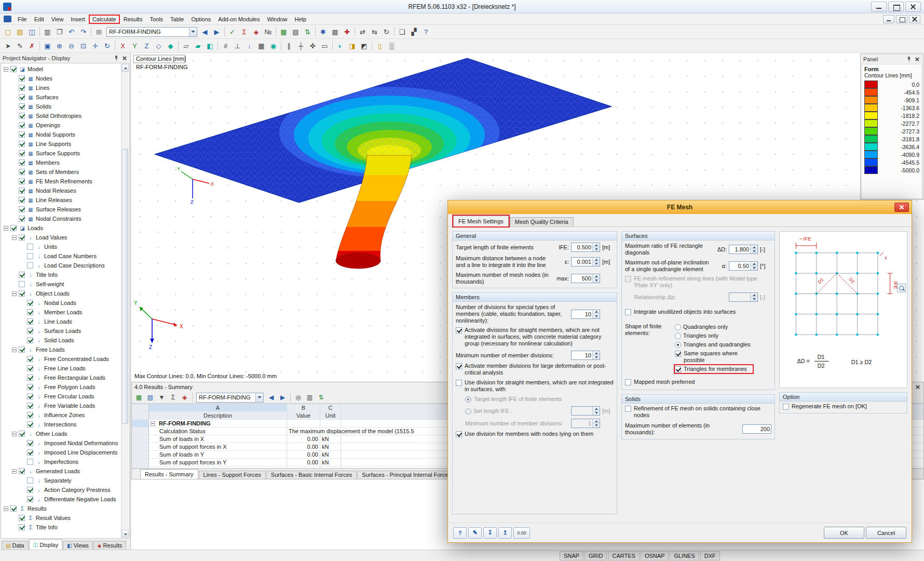 The image size is (924, 561). What do you see at coordinates (125, 287) in the screenshot?
I see `scroll-thumb` at bounding box center [125, 287].